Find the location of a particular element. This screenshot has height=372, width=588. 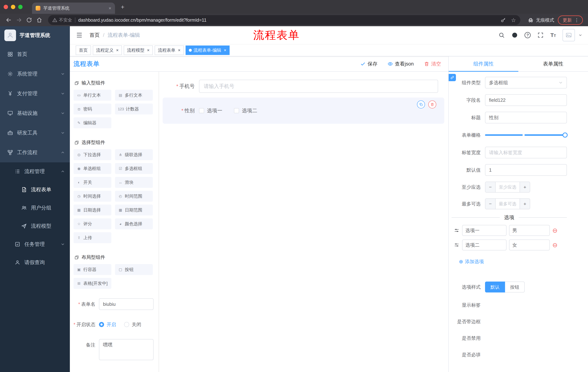

avatar is located at coordinates (569, 35).